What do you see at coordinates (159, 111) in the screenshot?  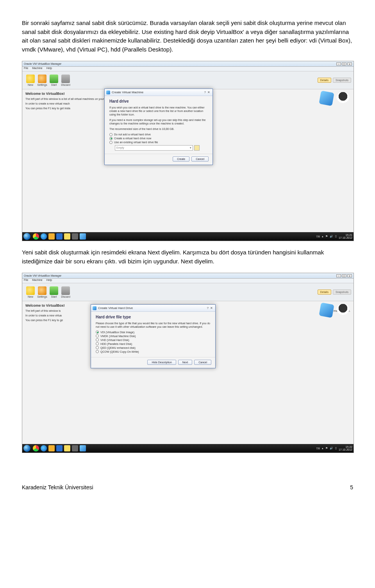 I see `dialog-text-1: If you wish you can add a virtual hard d…` at bounding box center [159, 111].